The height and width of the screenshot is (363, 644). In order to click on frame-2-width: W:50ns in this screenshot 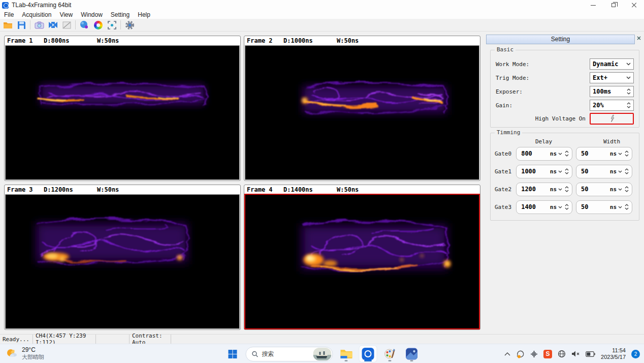, I will do `click(347, 41)`.